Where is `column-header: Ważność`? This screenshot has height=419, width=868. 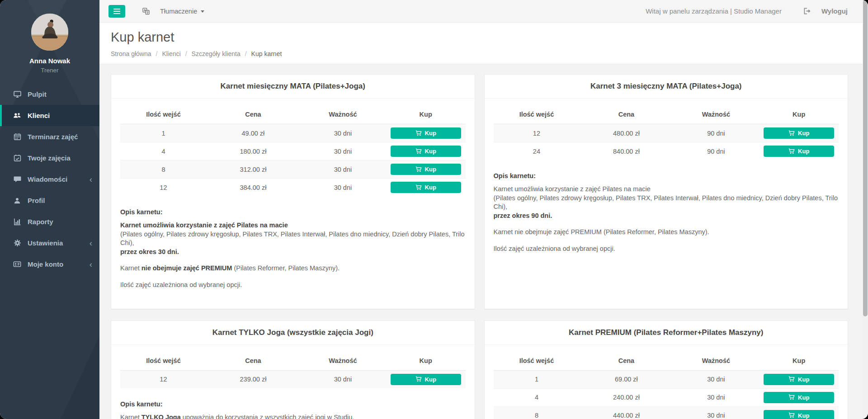 column-header: Ważność is located at coordinates (716, 361).